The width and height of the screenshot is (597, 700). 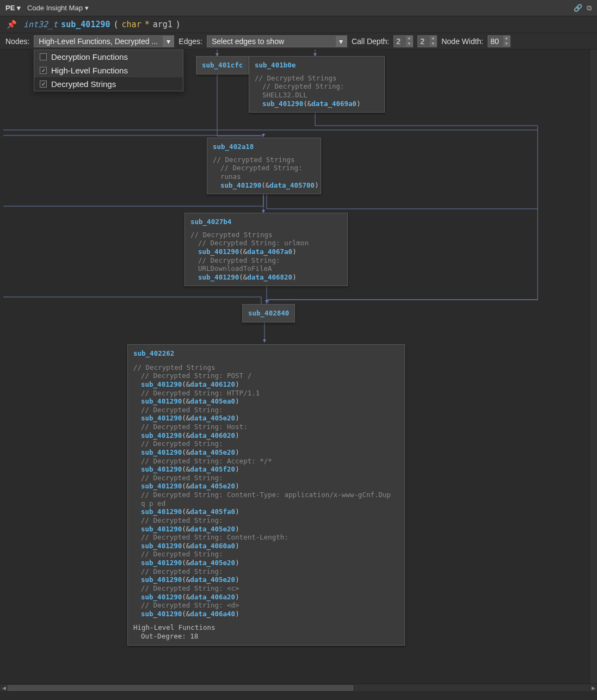 I want to click on node-sub-402a18: sub_402a18 // Decrypted Strings // Decry…, so click(x=264, y=166).